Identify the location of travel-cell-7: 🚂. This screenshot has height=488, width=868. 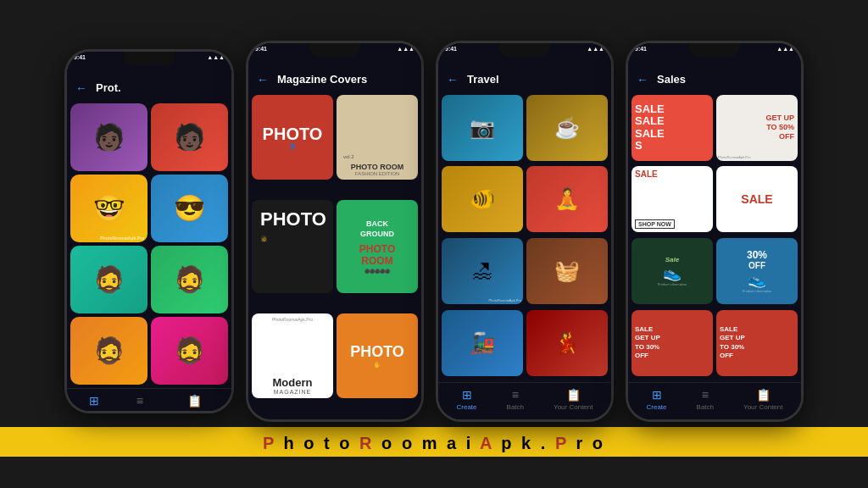
(482, 343).